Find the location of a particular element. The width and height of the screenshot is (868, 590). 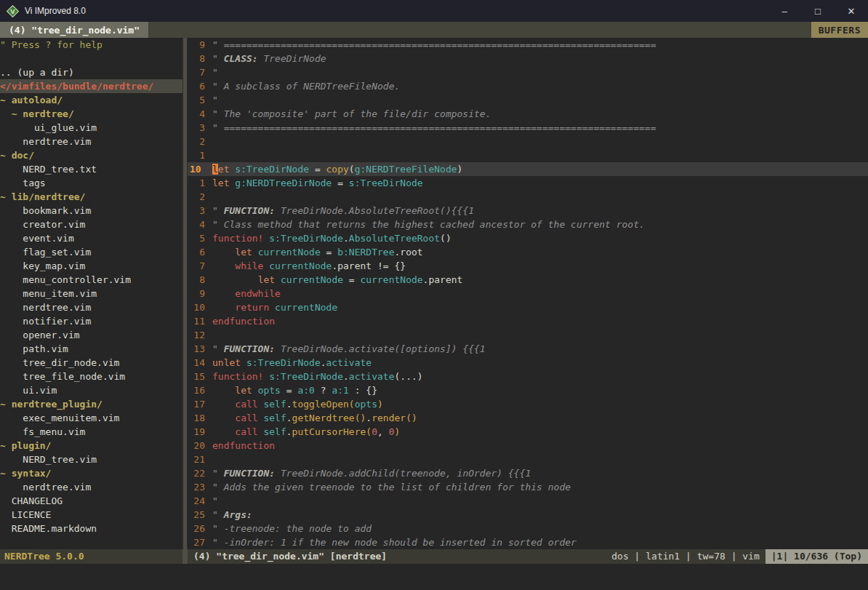

nerdtree-item: bookmark.vim is located at coordinates (92, 211).